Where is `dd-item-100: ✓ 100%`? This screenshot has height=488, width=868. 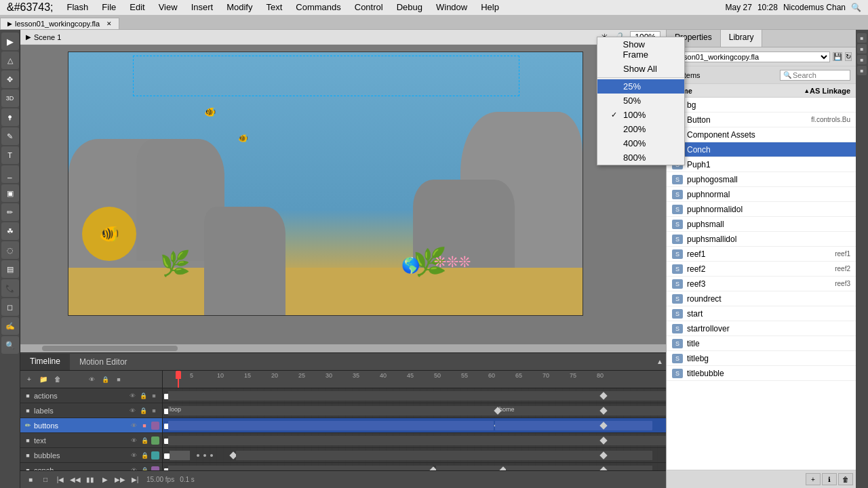 dd-item-100: ✓ 100% is located at coordinates (641, 115).